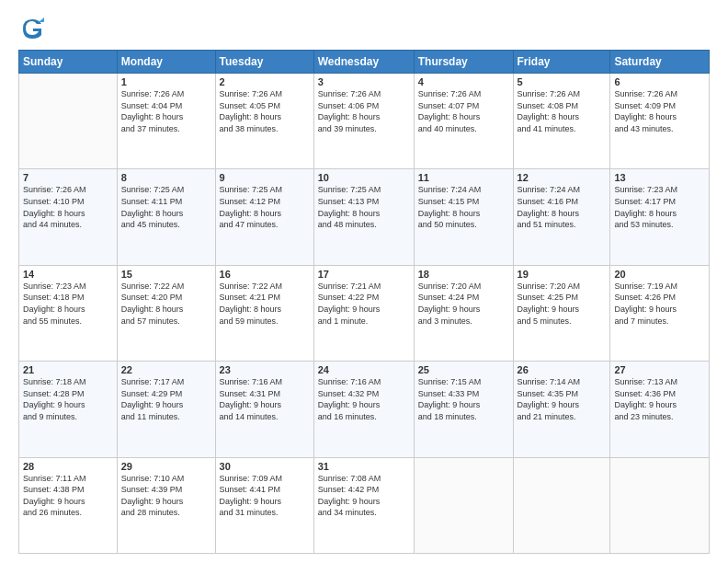  What do you see at coordinates (364, 63) in the screenshot?
I see `calendar-header: SundayMondayTuesdayWednesdayThursdayFrid…` at bounding box center [364, 63].